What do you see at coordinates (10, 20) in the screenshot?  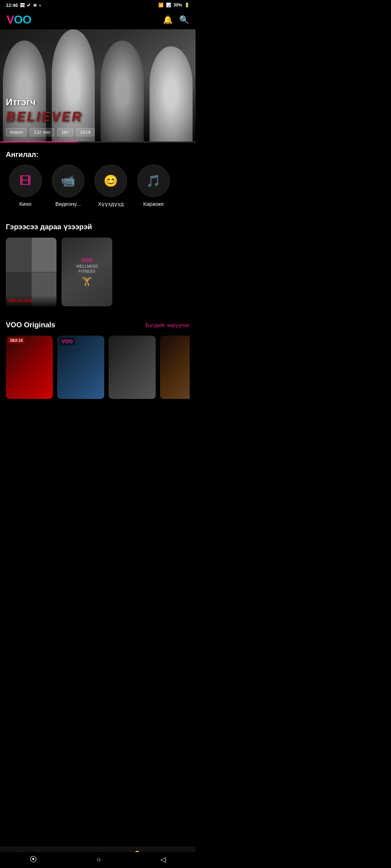 I see `logo-v: V` at bounding box center [10, 20].